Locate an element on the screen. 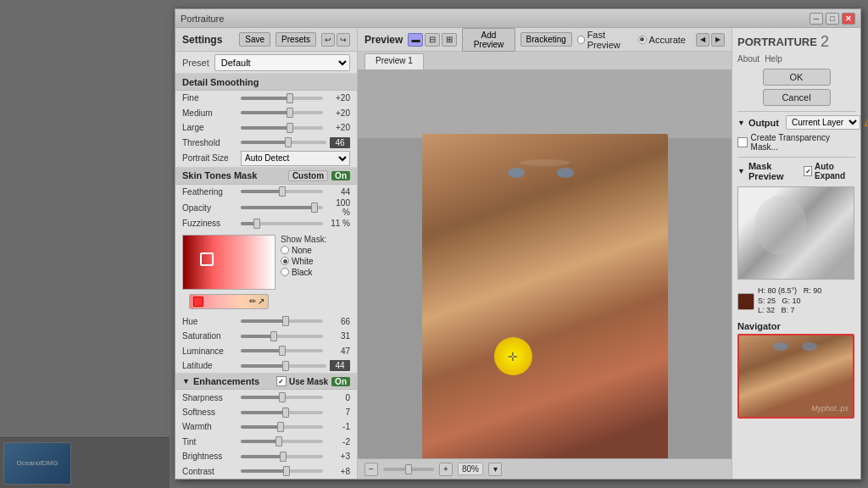 This screenshot has height=488, width=868. tint-row: Tint -2 is located at coordinates (266, 442).